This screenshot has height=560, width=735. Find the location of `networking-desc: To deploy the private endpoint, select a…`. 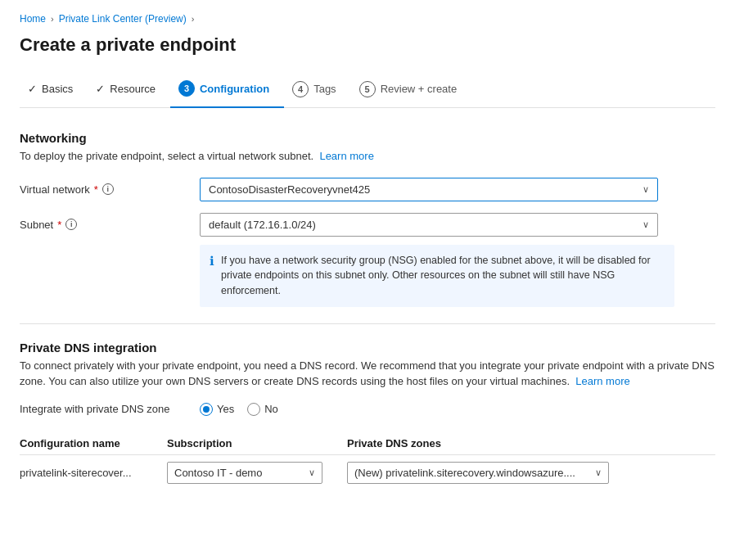

networking-desc: To deploy the private endpoint, select a… is located at coordinates (368, 156).